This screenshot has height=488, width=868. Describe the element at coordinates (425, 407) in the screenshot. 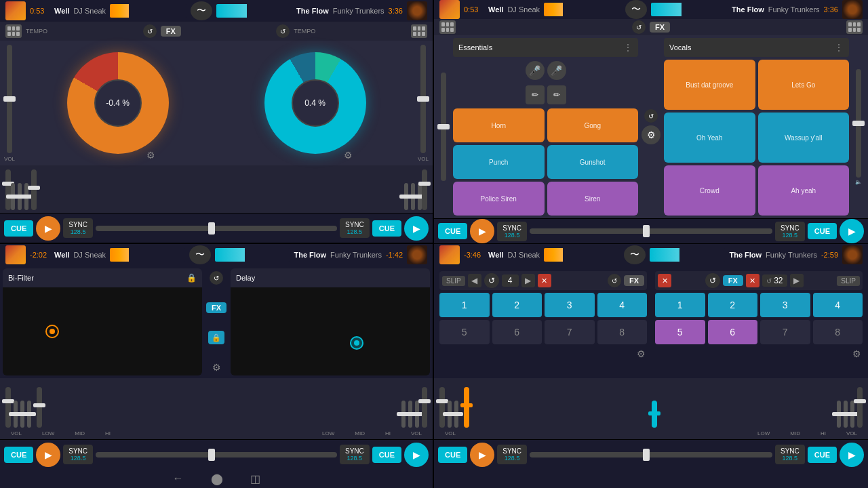

I see `vol-fader-br` at that location.